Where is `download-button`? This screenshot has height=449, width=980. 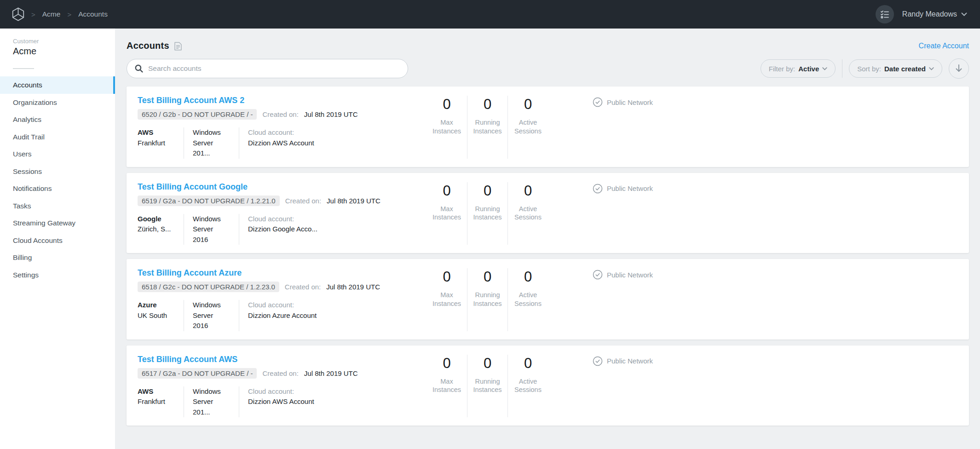
download-button is located at coordinates (959, 69).